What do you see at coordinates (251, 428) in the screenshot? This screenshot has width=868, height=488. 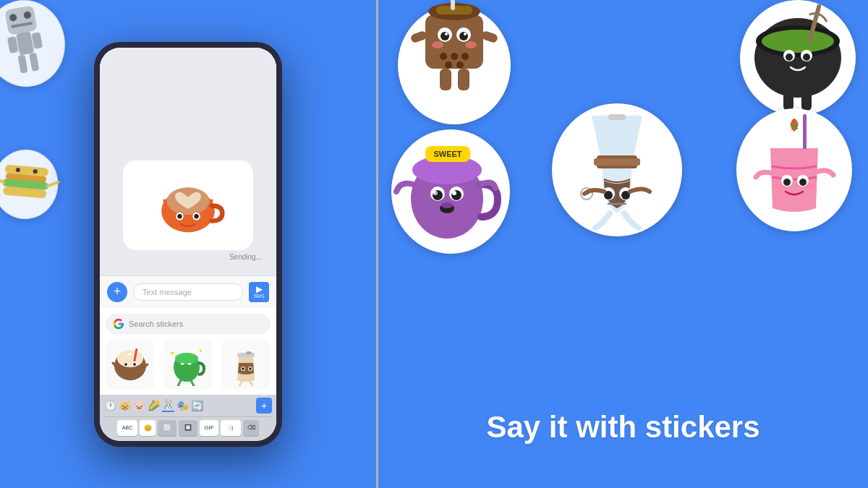 I see `key-delete: ⌫` at bounding box center [251, 428].